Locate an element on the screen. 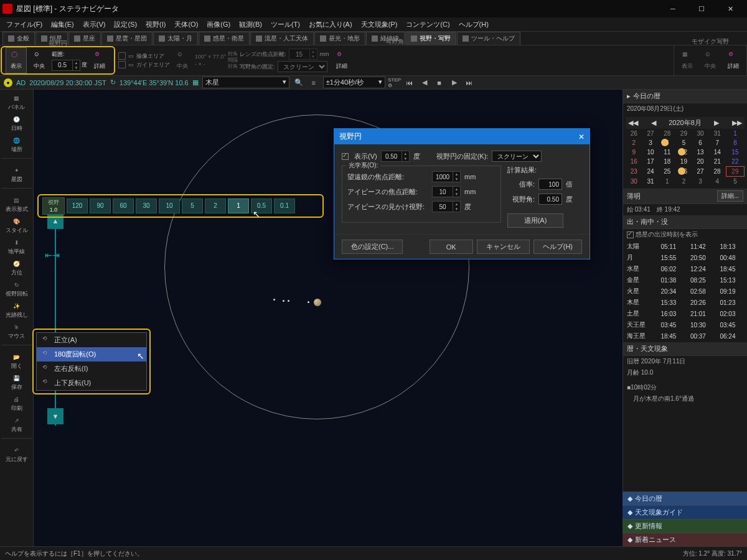  help-button: ヘルプ(H) is located at coordinates (558, 246).